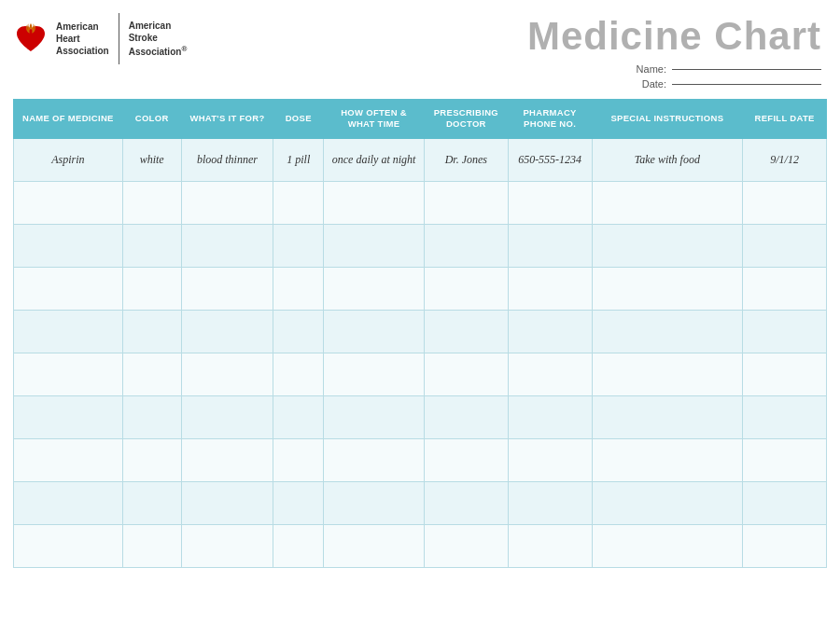  What do you see at coordinates (785, 503) in the screenshot?
I see `cell-r8-c8` at bounding box center [785, 503].